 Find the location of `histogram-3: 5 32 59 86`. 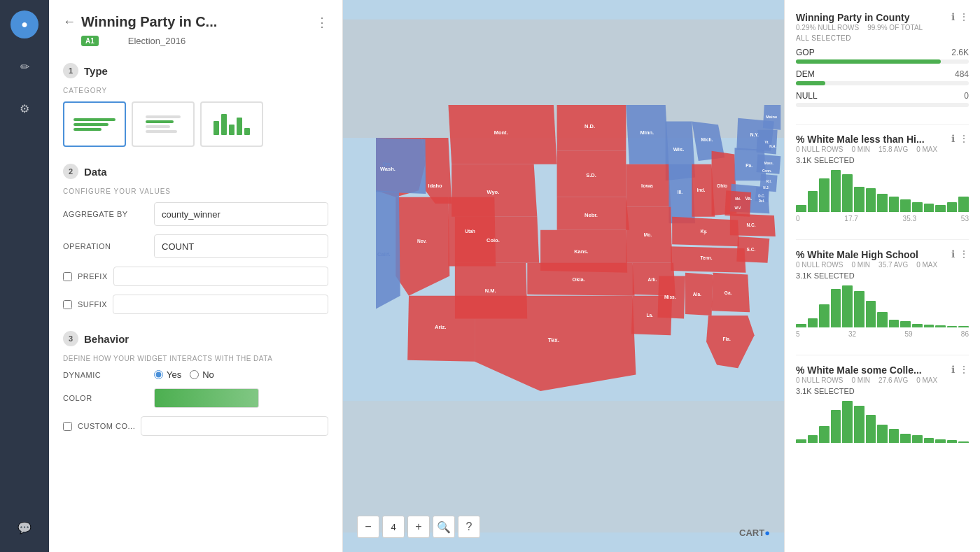

histogram-3: 5 32 59 86 is located at coordinates (882, 312).